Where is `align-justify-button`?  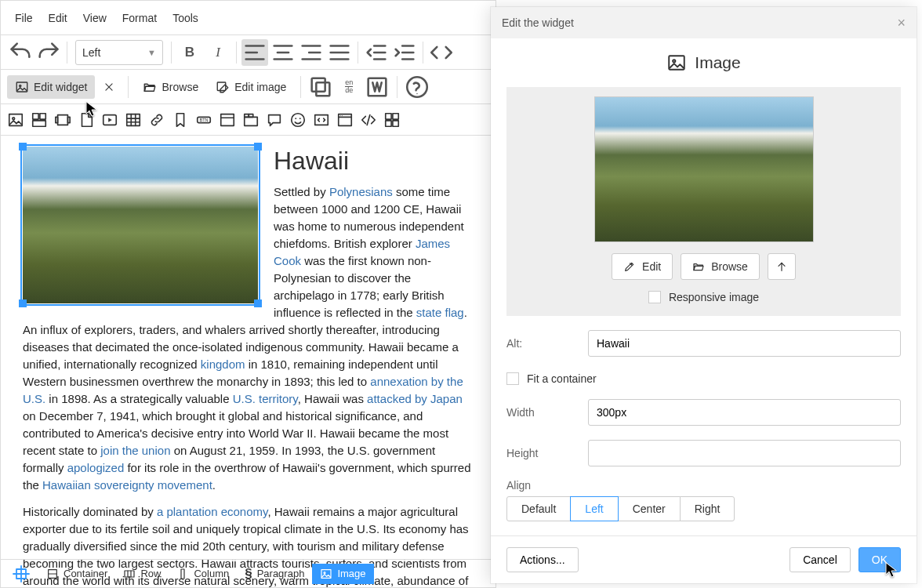
align-justify-button is located at coordinates (339, 53).